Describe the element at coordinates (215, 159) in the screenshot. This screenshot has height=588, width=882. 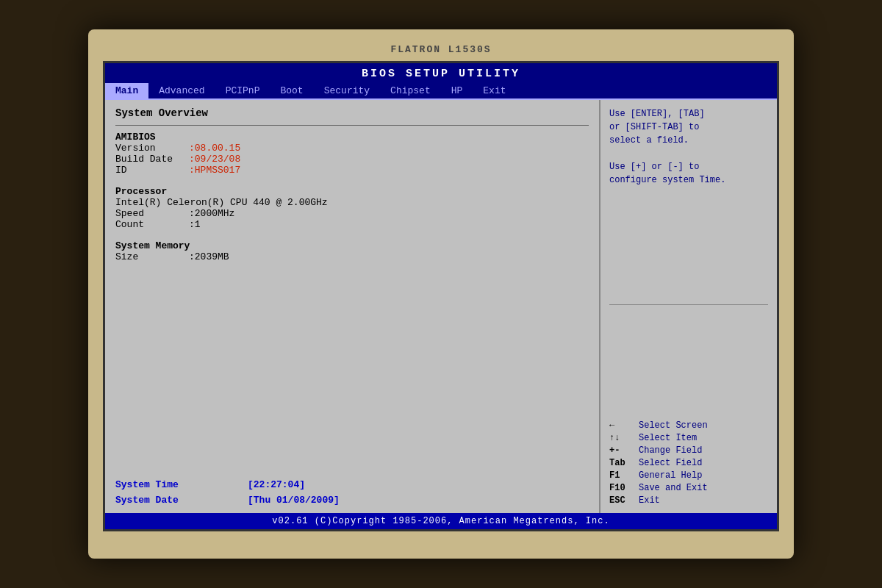
I see `amibios-builddate-val: :09/23/08` at that location.